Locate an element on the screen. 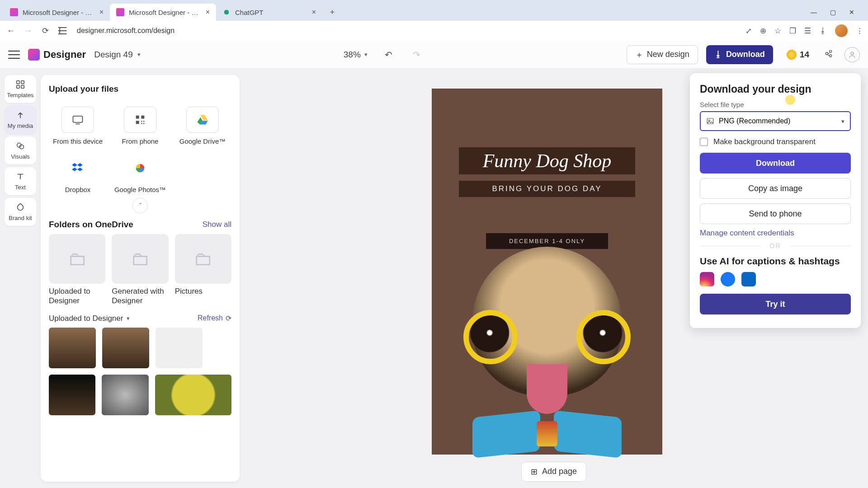 This screenshot has width=868, height=488. add-page-button: ⊞ Add page is located at coordinates (554, 472).